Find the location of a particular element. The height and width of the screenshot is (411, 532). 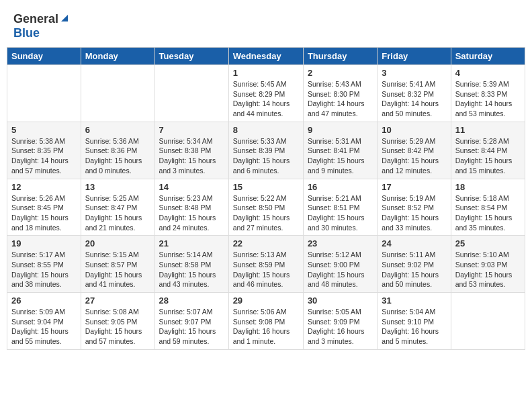

day-info: Sunrise: 5:29 AM Sunset: 8:42 PM Dayligh… is located at coordinates (414, 156).